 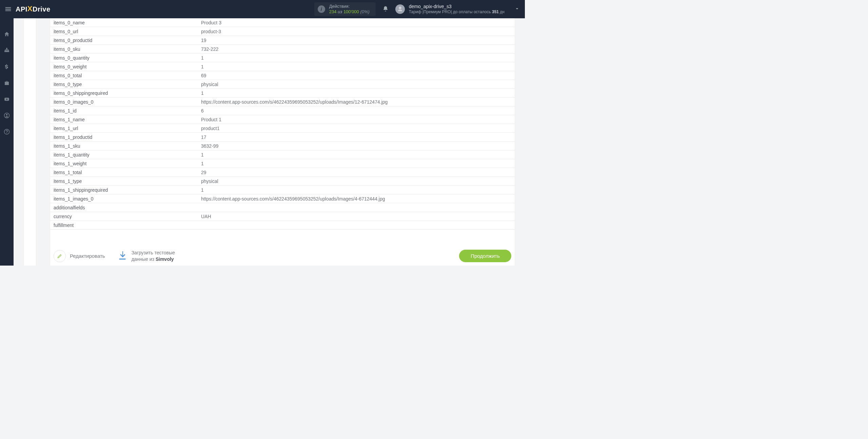 I want to click on question-icon, so click(x=7, y=132).